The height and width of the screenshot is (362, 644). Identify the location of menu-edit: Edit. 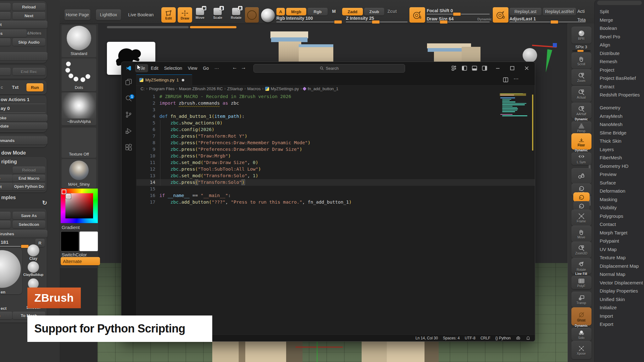
(155, 68).